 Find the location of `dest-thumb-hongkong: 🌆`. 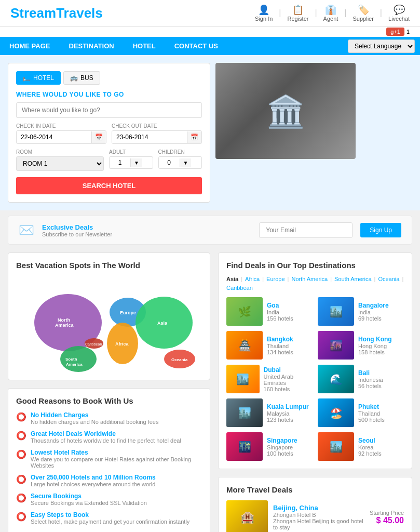

dest-thumb-hongkong: 🌆 is located at coordinates (336, 345).